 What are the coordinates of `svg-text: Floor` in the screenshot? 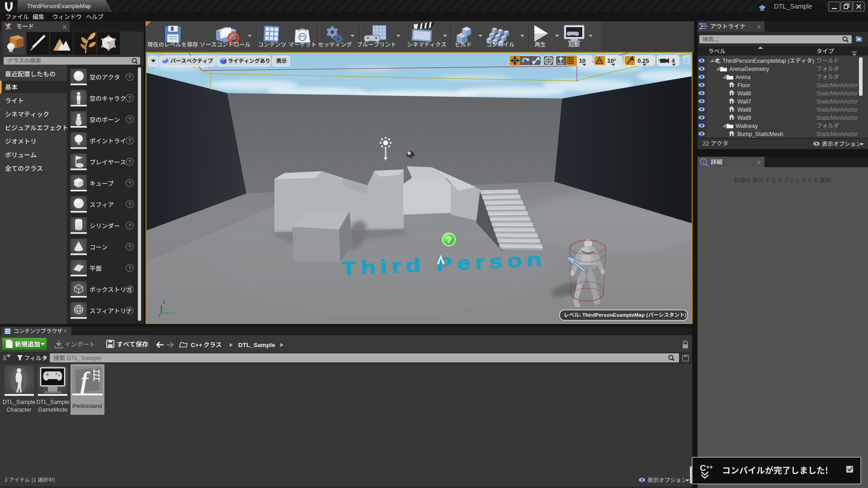 It's located at (744, 85).